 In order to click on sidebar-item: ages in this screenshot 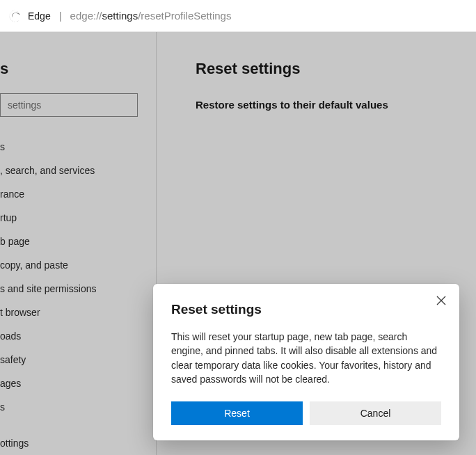, I will do `click(78, 383)`.